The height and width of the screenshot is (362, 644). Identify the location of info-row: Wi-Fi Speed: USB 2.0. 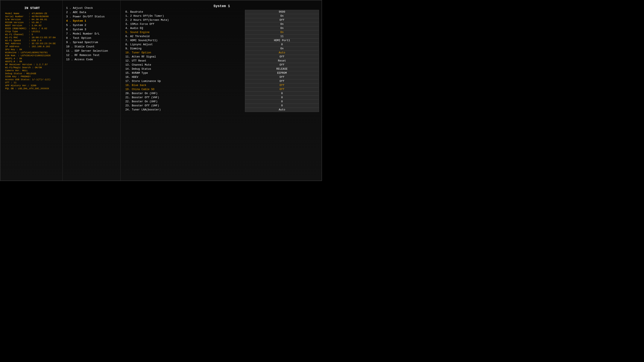
(32, 40).